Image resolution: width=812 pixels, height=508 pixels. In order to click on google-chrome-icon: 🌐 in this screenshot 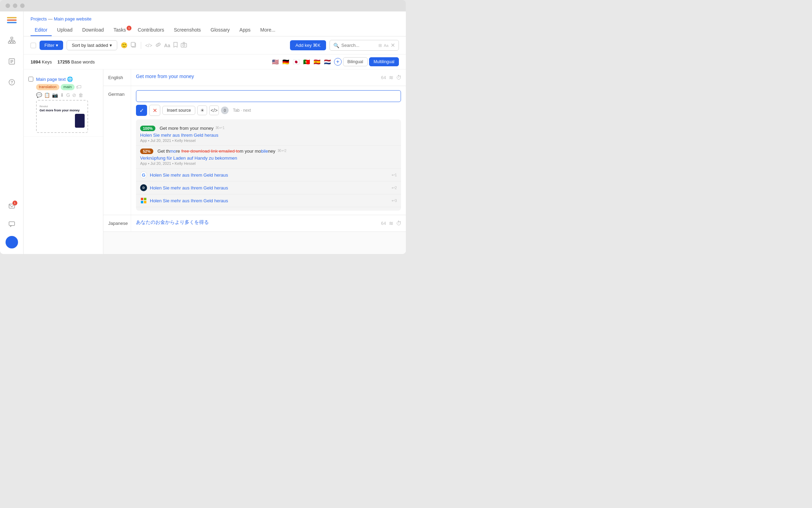, I will do `click(70, 79)`.